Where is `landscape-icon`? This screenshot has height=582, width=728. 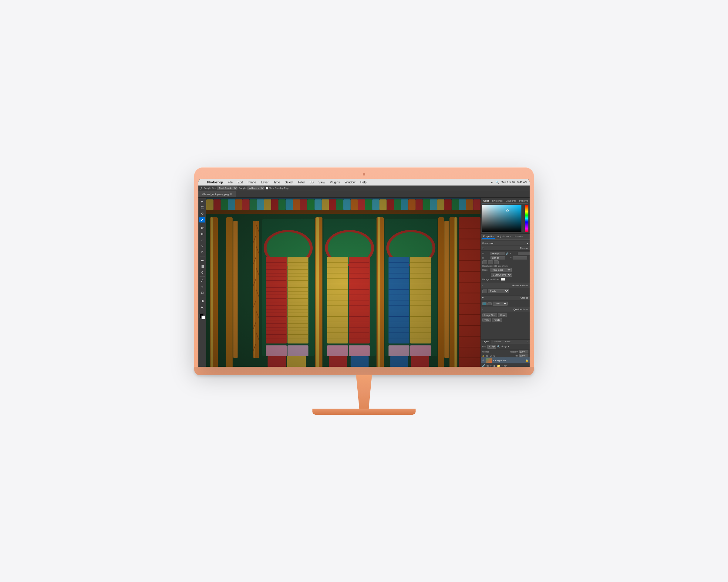
landscape-icon is located at coordinates (490, 262).